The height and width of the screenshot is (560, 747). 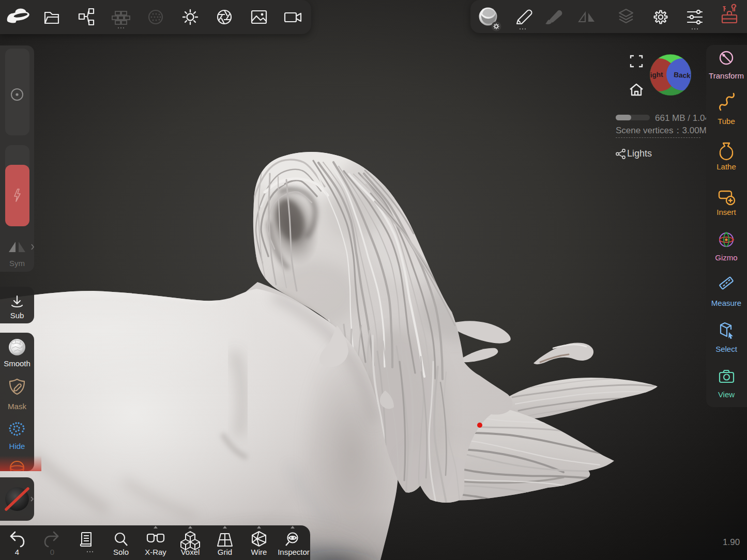 I want to click on svg-text: Solo, so click(x=121, y=552).